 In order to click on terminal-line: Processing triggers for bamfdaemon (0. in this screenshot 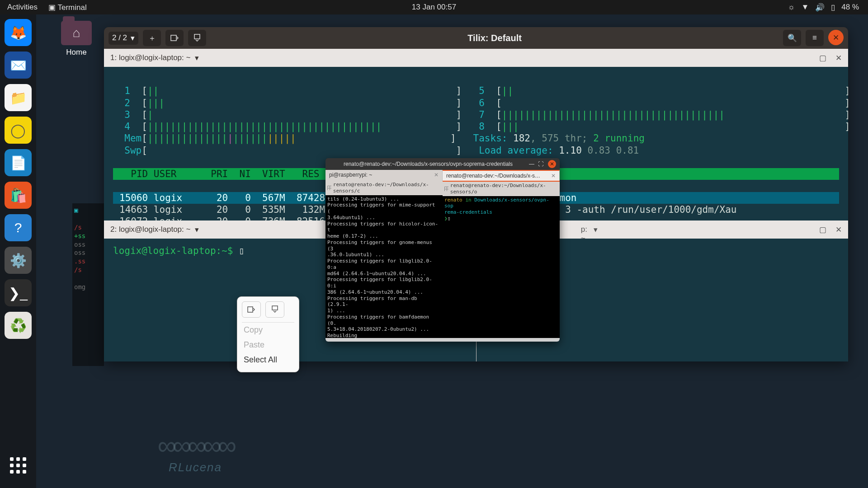, I will do `click(384, 320)`.